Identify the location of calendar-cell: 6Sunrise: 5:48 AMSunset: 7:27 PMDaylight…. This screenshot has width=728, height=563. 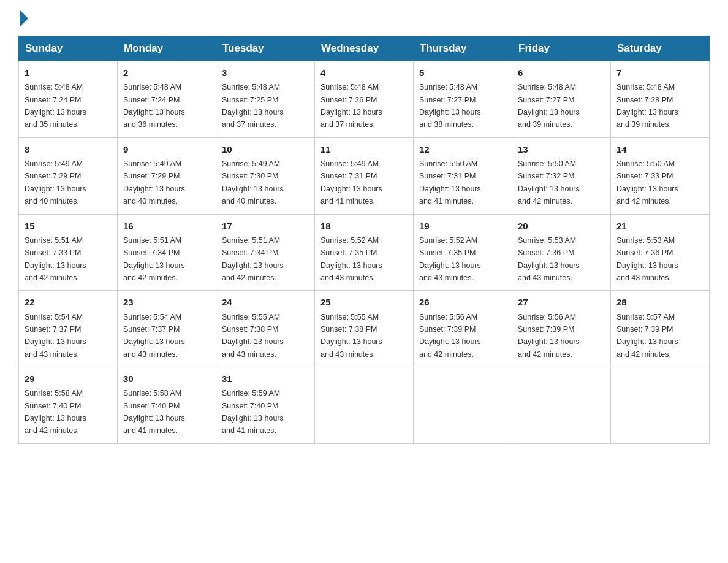
(561, 99).